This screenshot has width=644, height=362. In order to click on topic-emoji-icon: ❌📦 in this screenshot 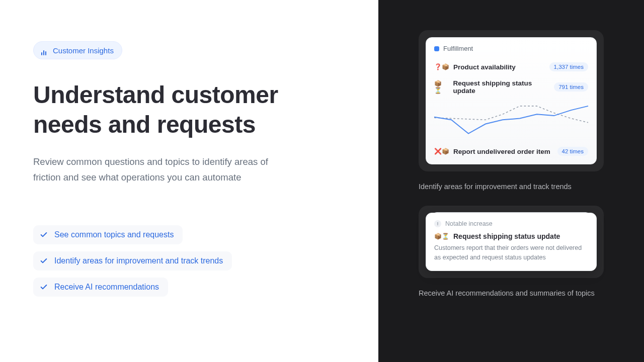, I will do `click(442, 151)`.